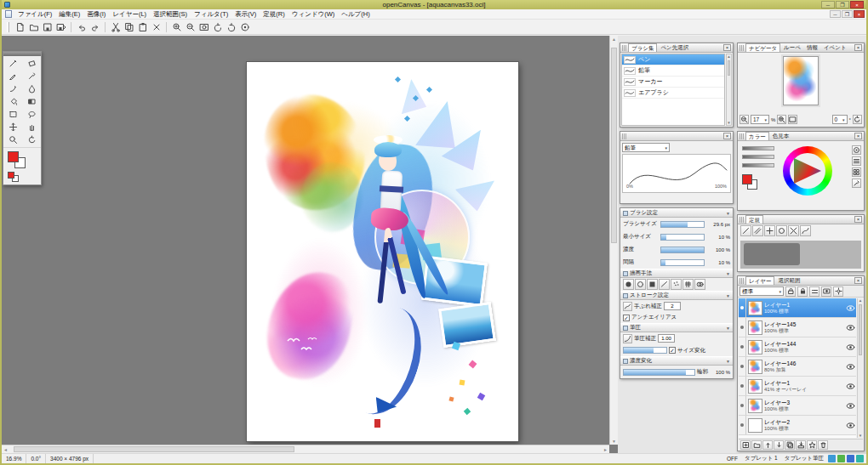 The height and width of the screenshot is (465, 868). What do you see at coordinates (274, 14) in the screenshot?
I see `menu-ruler: 定規(R)` at bounding box center [274, 14].